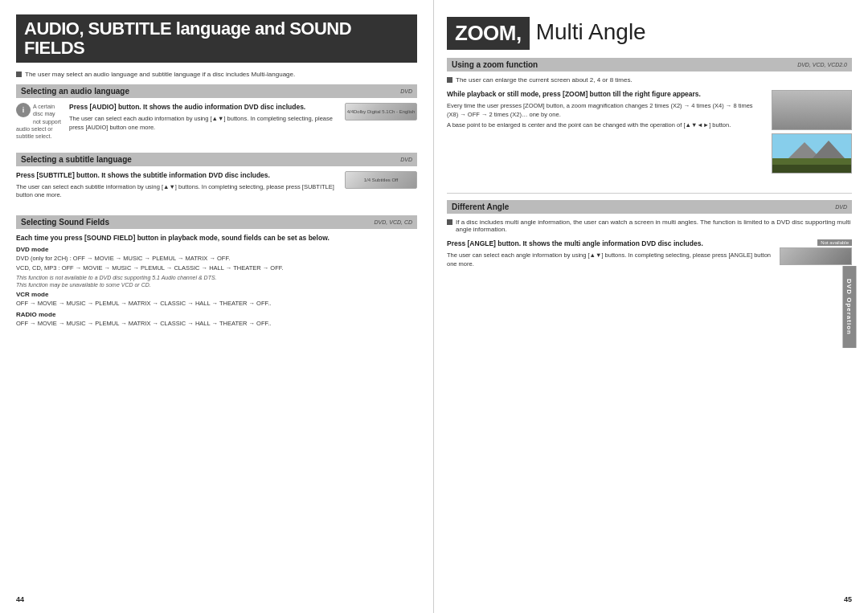 This screenshot has width=868, height=613. I want to click on angle-content: Press [ANGLE] button. It shows the multi…, so click(649, 255).